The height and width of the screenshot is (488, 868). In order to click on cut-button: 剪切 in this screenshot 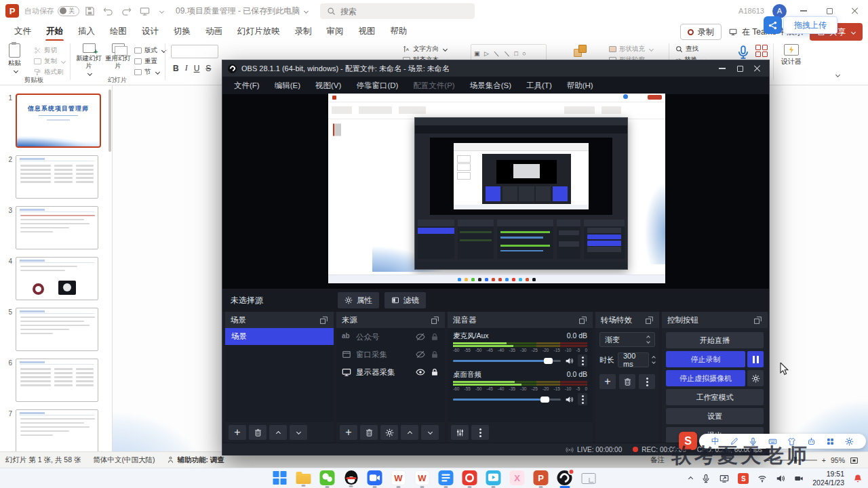, I will do `click(45, 50)`.